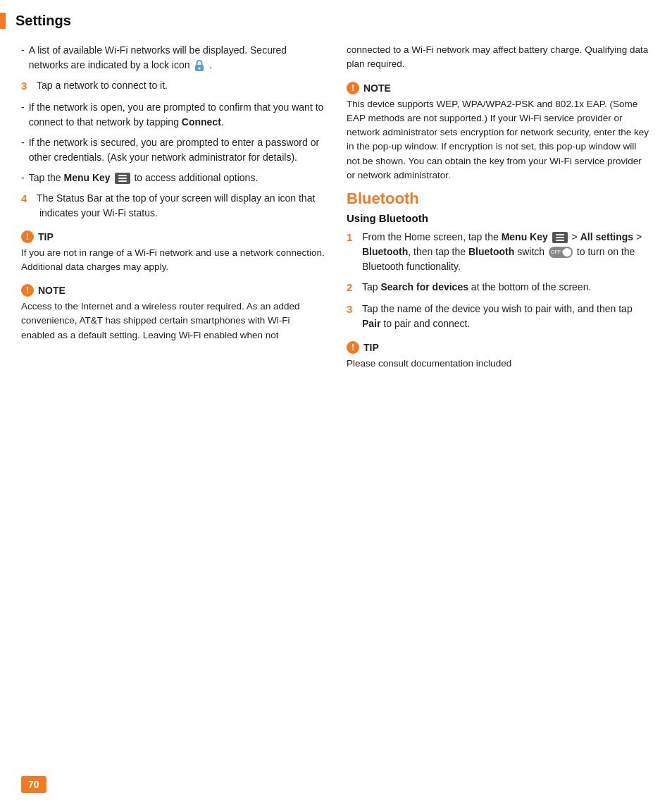 The height and width of the screenshot is (807, 672). Describe the element at coordinates (173, 115) in the screenshot. I see `list-item: - If the network is open, you are prompt…` at that location.